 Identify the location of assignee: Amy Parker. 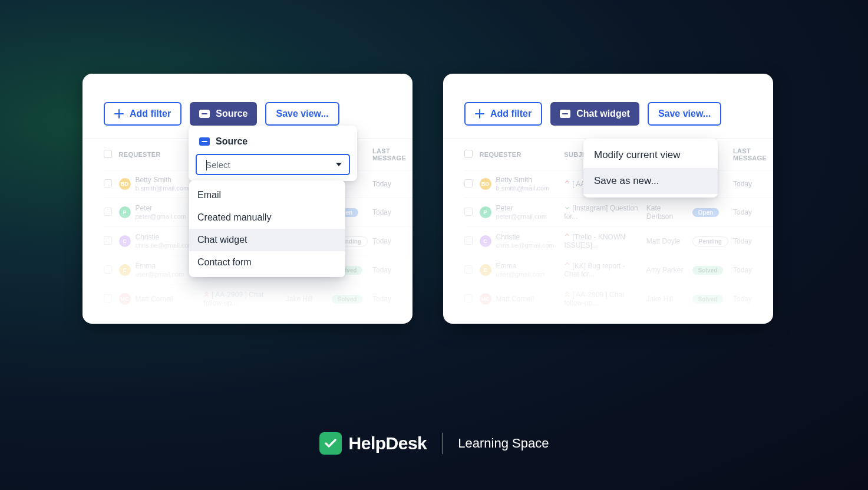
(669, 270).